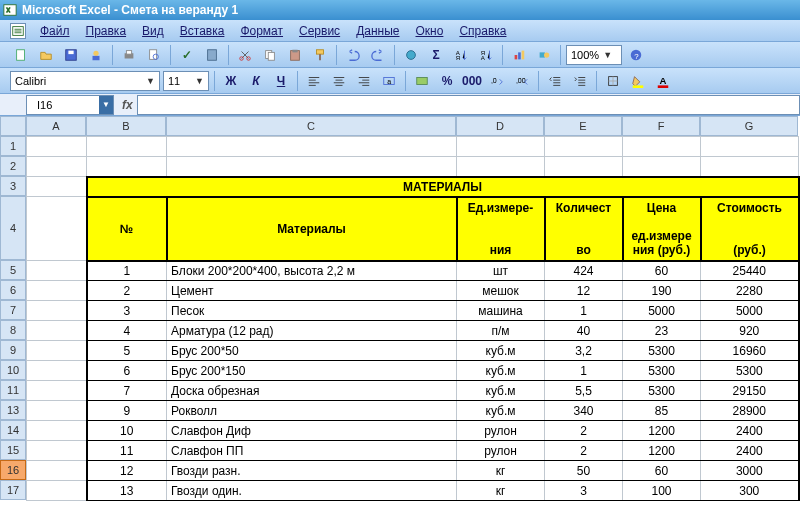 This screenshot has width=800, height=516. Describe the element at coordinates (472, 81) in the screenshot. I see `comma-style-icon: 000` at that location.